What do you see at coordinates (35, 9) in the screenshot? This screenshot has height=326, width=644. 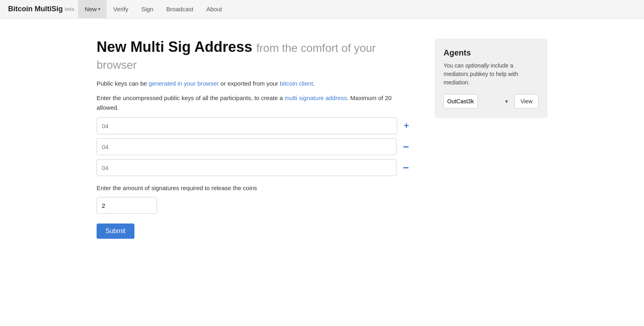 I see `brand-name: Bitcoin MultiSig` at bounding box center [35, 9].